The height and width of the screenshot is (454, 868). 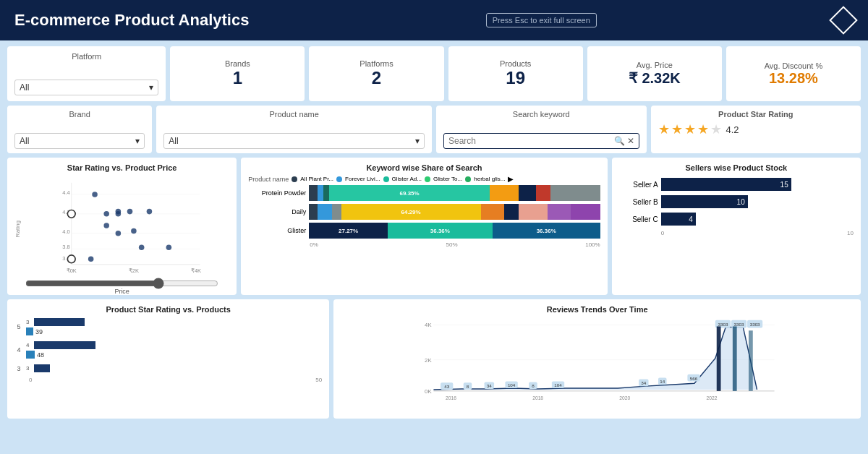 I want to click on bar-glister: Glister 27.27% 36.36% 36.36%, so click(x=424, y=231).